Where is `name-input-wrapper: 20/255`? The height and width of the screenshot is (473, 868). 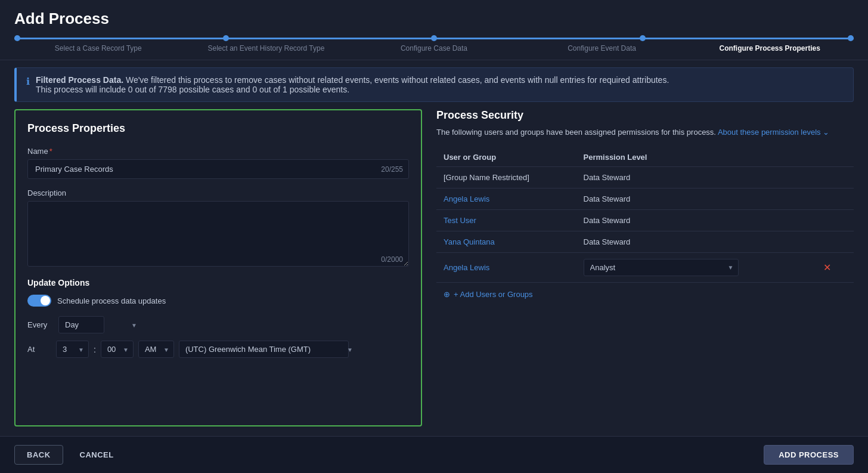
name-input-wrapper: 20/255 is located at coordinates (218, 169).